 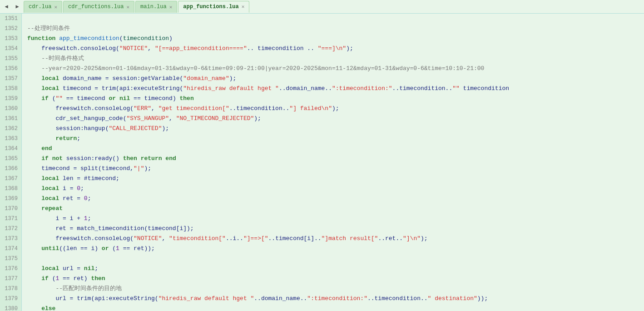 I want to click on code-token: ..timecondition.., so click(x=398, y=298).